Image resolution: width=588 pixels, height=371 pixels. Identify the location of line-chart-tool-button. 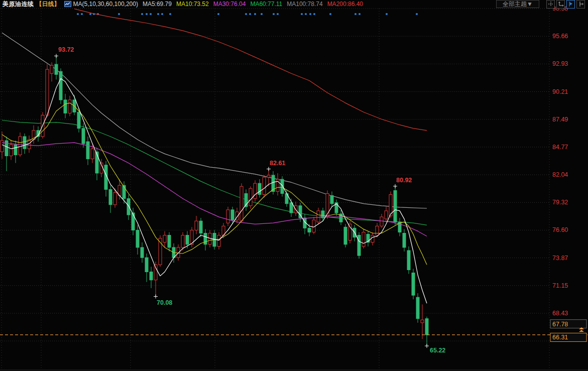
(570, 4).